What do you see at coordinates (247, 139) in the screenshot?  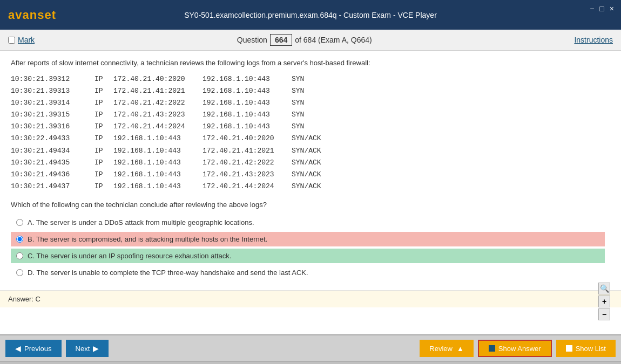 I see `log-dst: 172.40.21.40:2020` at bounding box center [247, 139].